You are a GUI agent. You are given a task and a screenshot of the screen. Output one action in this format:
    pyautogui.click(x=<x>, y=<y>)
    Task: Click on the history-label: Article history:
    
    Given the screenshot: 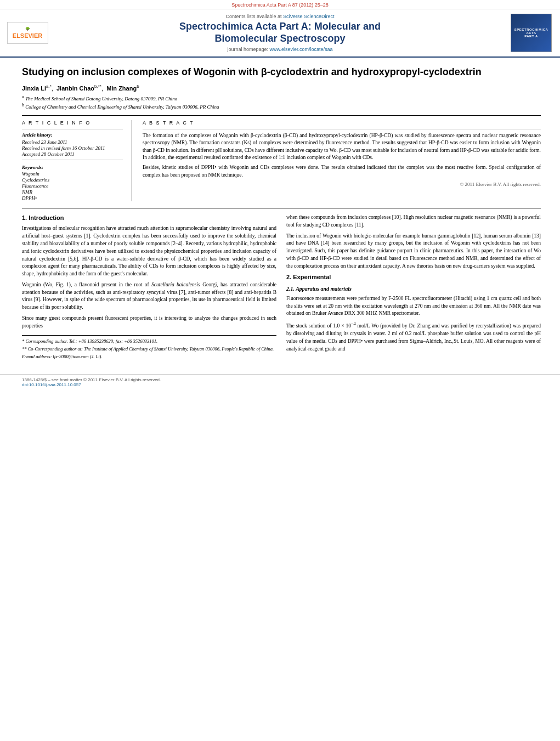 What is the action you would take?
    pyautogui.click(x=72, y=135)
    